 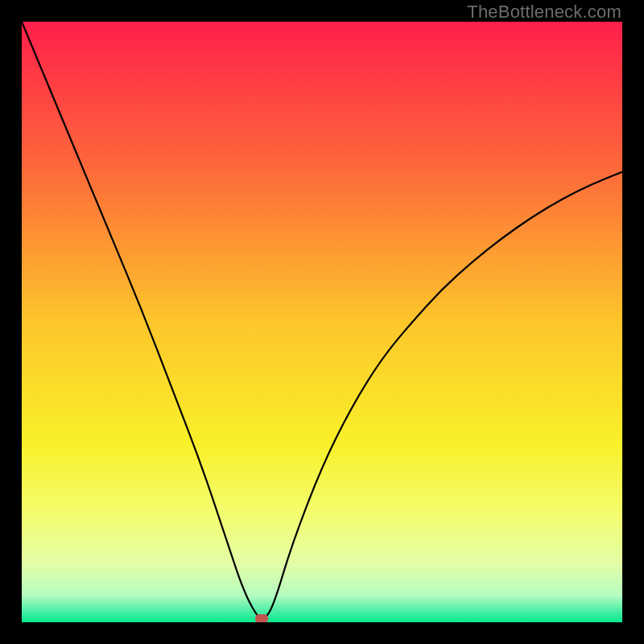 What do you see at coordinates (262, 618) in the screenshot?
I see `minimum-marker` at bounding box center [262, 618].